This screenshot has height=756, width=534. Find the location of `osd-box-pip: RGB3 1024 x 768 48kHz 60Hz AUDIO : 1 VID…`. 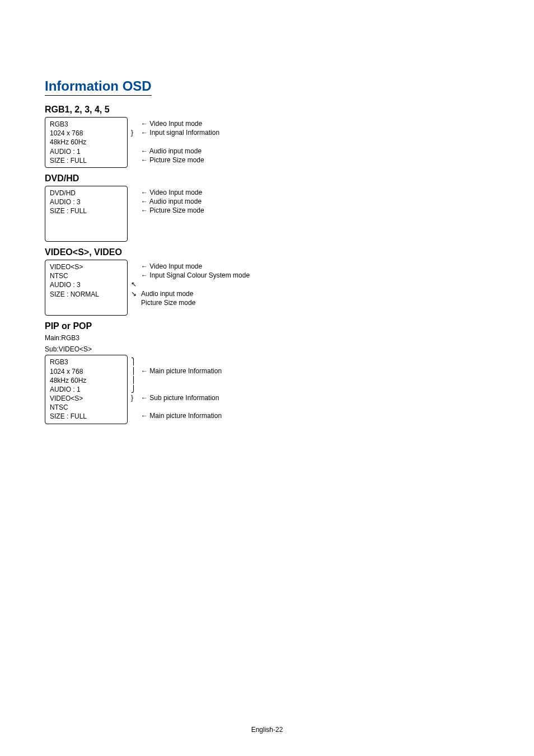

osd-box-pip: RGB3 1024 x 768 48kHz 60Hz AUDIO : 1 VID… is located at coordinates (86, 389).